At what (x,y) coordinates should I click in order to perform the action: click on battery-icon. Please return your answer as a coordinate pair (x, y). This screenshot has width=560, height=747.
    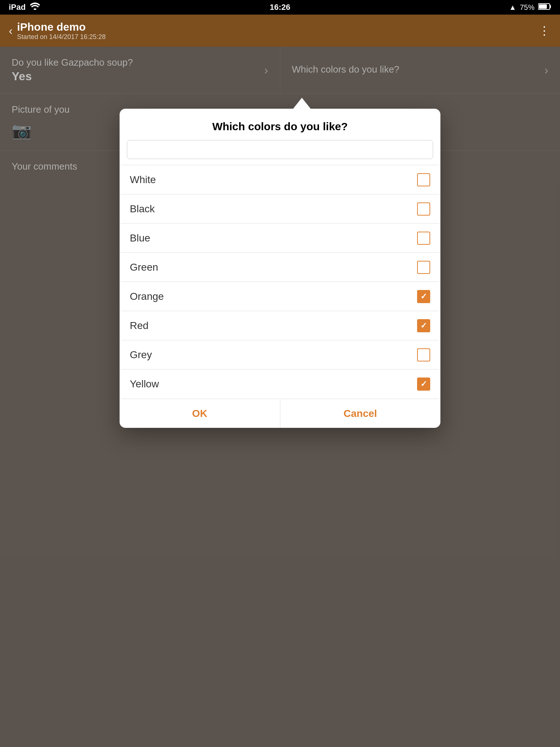
    Looking at the image, I should click on (545, 7).